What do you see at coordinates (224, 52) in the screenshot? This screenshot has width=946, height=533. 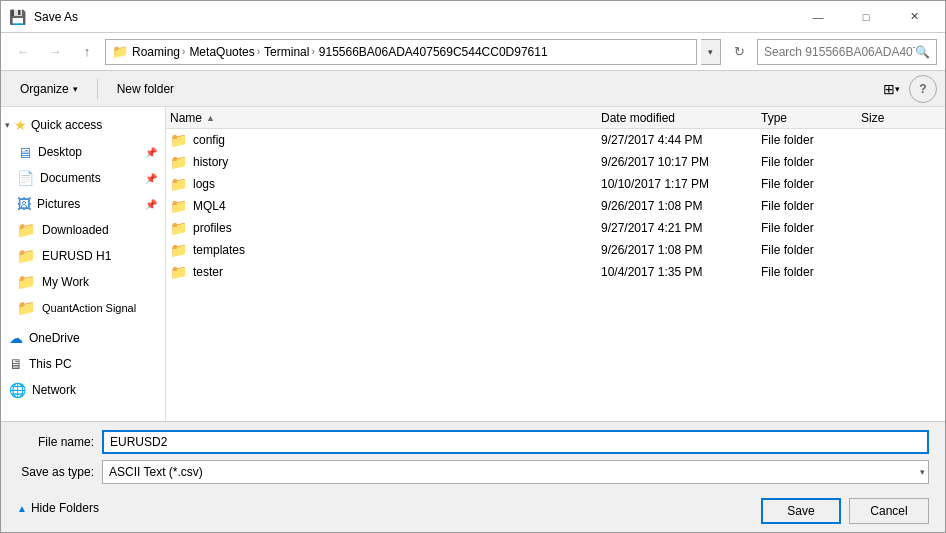 I see `path-segment-metaquotes: MetaQuotes ›` at bounding box center [224, 52].